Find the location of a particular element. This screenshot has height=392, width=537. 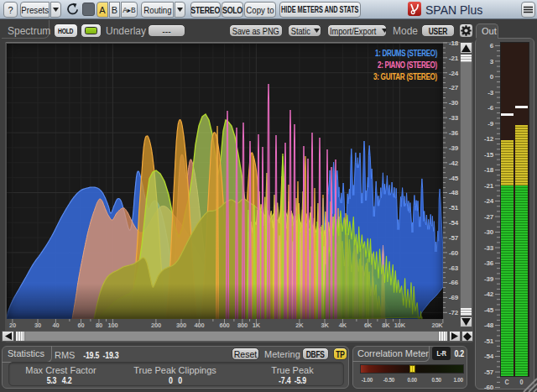

svg-text: 3: GUITAR (STEREO) is located at coordinates (405, 76).